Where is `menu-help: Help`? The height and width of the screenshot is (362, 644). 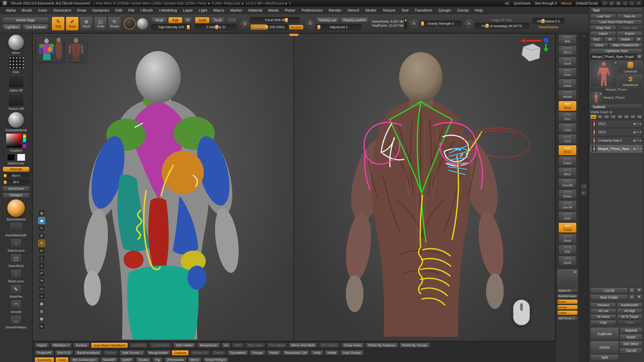 menu-help: Help is located at coordinates (479, 10).